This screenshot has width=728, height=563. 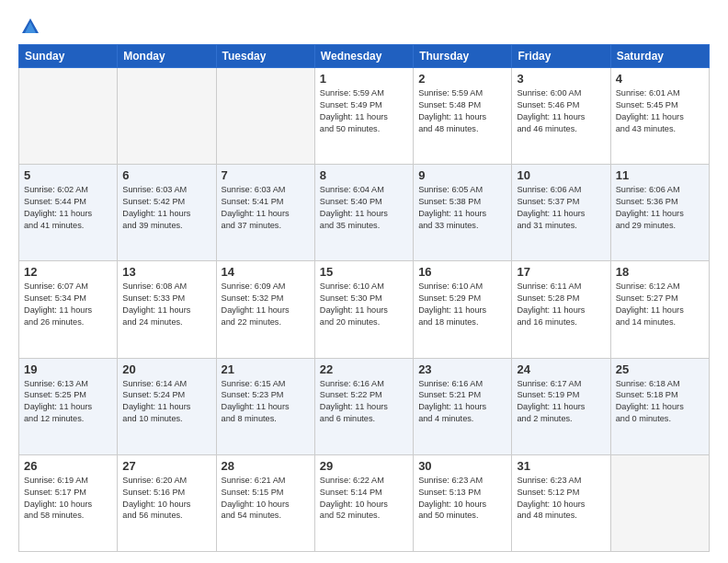 I want to click on calendar-cell: 10Sunrise: 6:06 AM Sunset: 5:37 PM Dayli…, so click(x=561, y=213).